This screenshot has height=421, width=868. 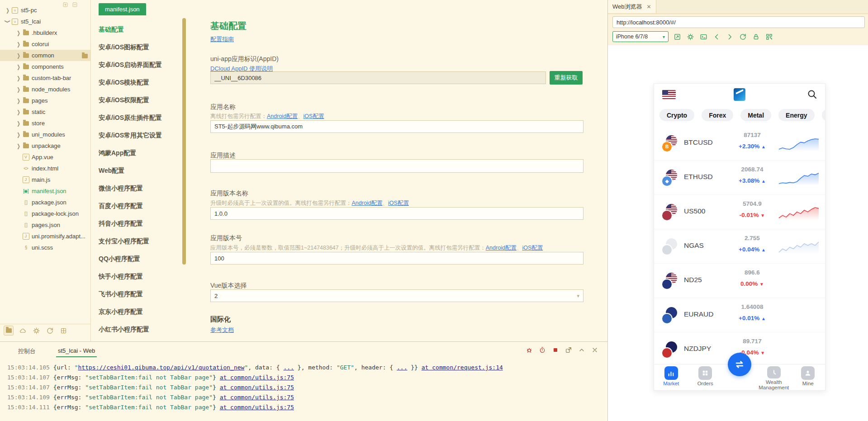 I want to click on close-icon: ✕, so click(x=649, y=7).